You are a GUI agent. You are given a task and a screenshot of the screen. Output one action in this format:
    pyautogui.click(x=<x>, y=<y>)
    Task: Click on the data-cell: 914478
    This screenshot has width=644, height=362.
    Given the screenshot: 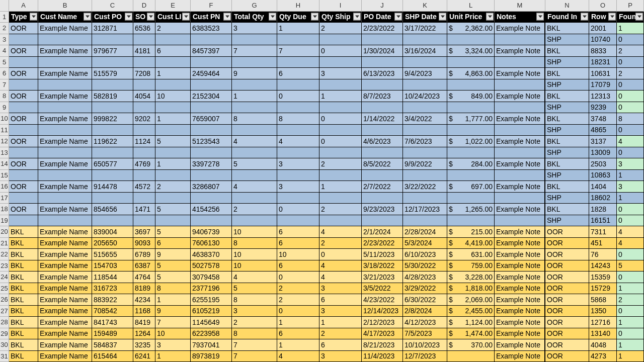 What is the action you would take?
    pyautogui.click(x=113, y=187)
    